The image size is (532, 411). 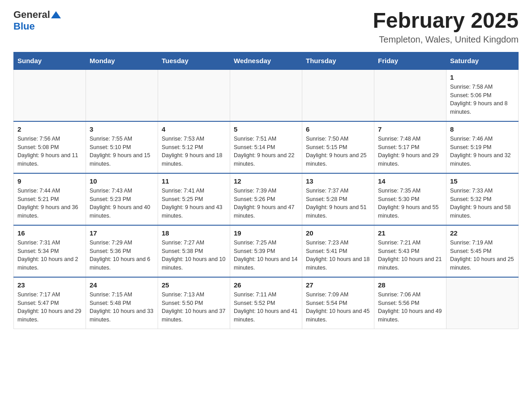 I want to click on calendar-day-cell: 2Sunrise: 7:56 AMSunset: 5:08 PMDaylight…, so click(x=50, y=147).